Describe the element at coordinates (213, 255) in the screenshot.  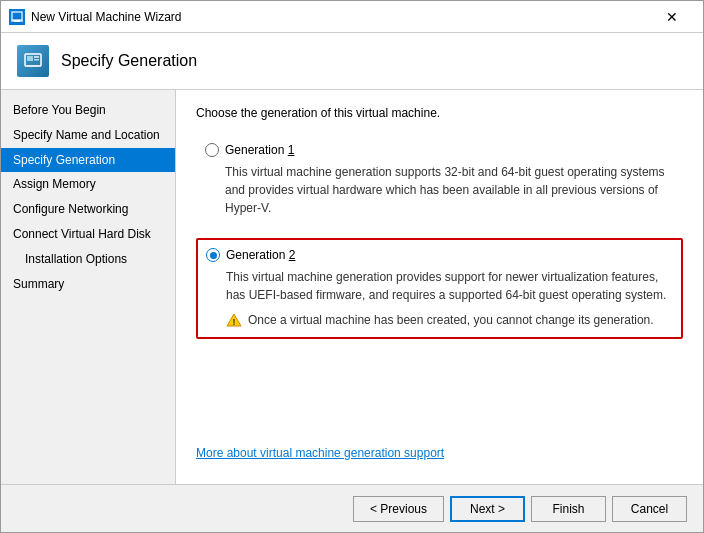
I see `generation2-radio` at that location.